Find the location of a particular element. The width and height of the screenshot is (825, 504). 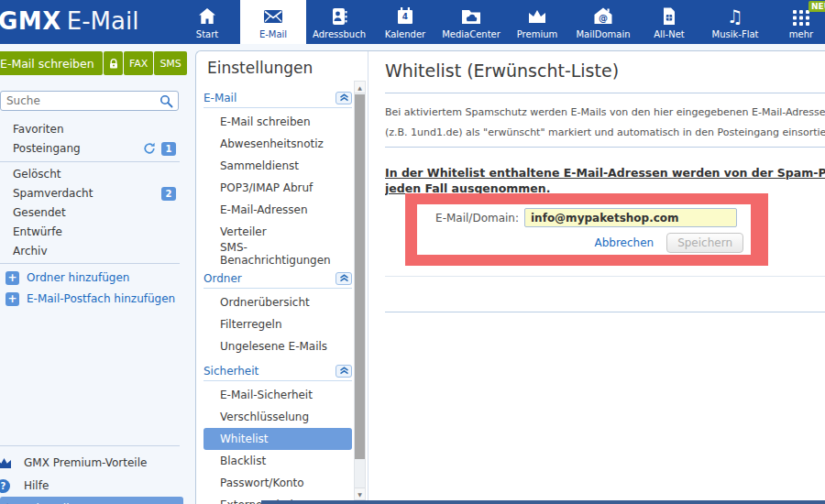

search-box is located at coordinates (90, 101).